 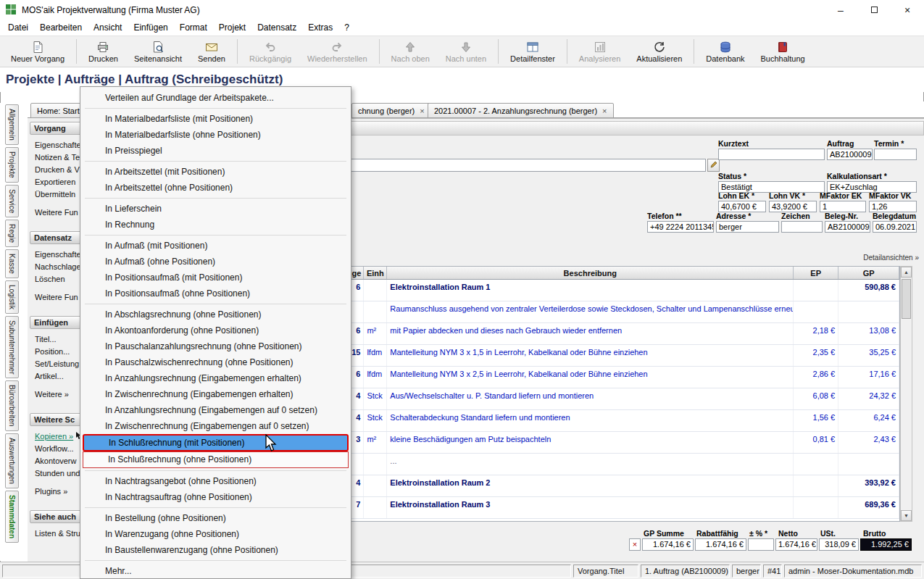 I want to click on menu-item: In Positionsaufmaß (mit Positionen), so click(x=216, y=278).